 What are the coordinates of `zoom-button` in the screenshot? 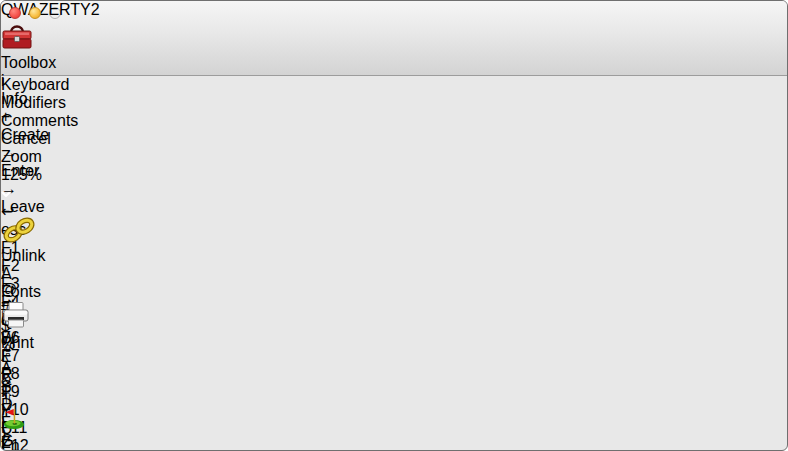 It's located at (55, 13).